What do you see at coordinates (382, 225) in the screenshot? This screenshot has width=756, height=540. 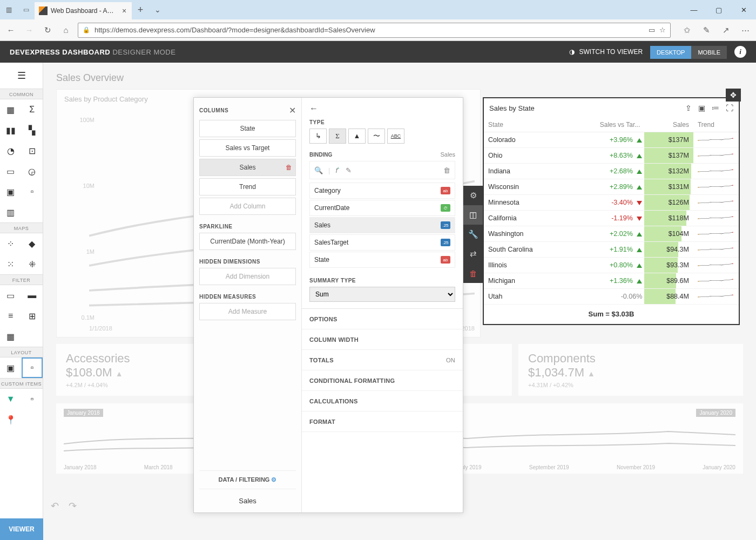 I see `field-item: Sales.25` at bounding box center [382, 225].